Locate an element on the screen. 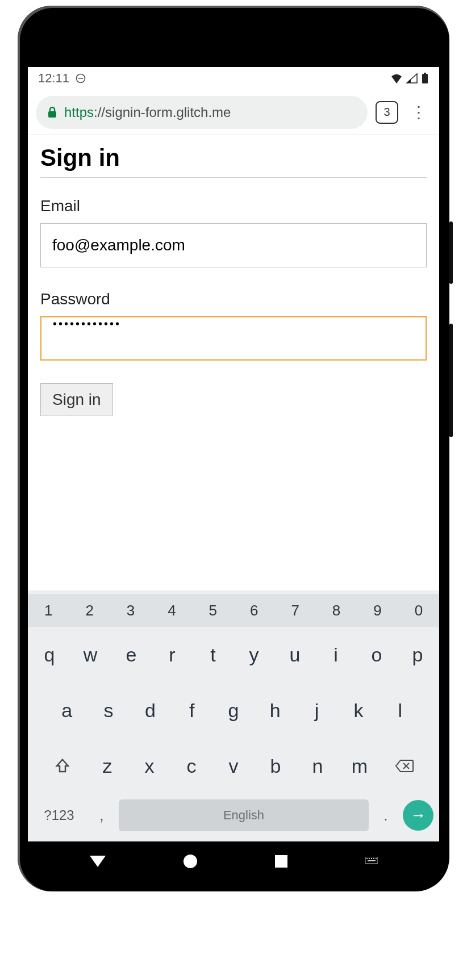 This screenshot has height=980, width=467. symbols-key: ?123 is located at coordinates (59, 815).